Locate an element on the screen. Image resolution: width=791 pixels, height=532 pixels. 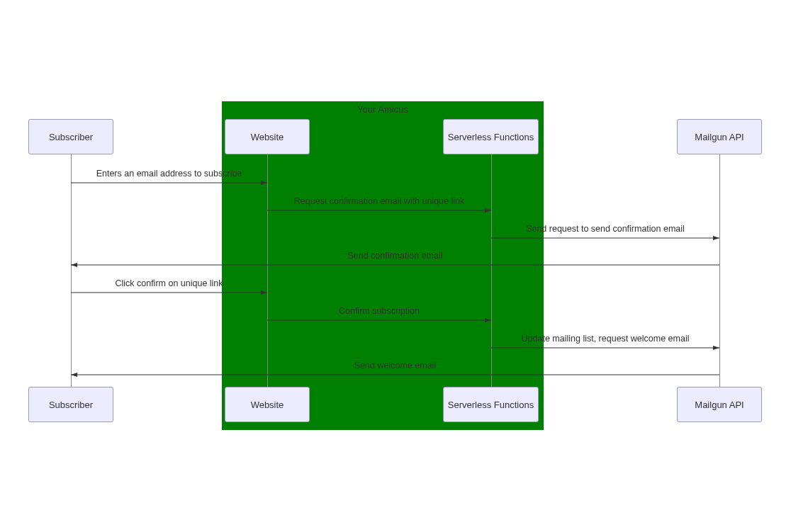
msg-m5: Click confirm on unique link is located at coordinates (169, 283).